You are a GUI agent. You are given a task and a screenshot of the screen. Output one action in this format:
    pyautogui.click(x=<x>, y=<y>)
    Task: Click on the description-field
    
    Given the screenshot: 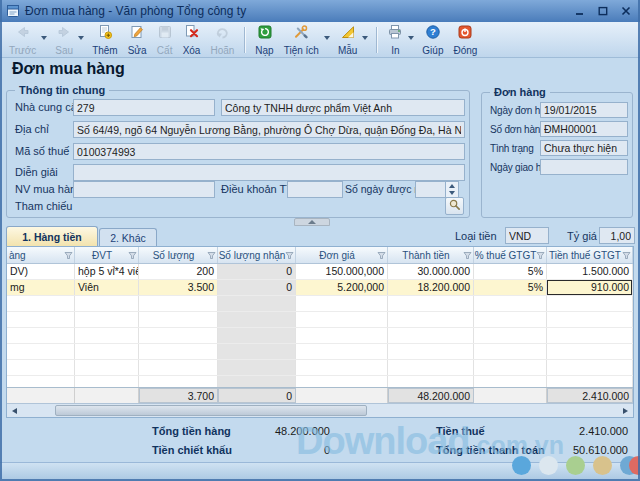 What is the action you would take?
    pyautogui.click(x=269, y=172)
    